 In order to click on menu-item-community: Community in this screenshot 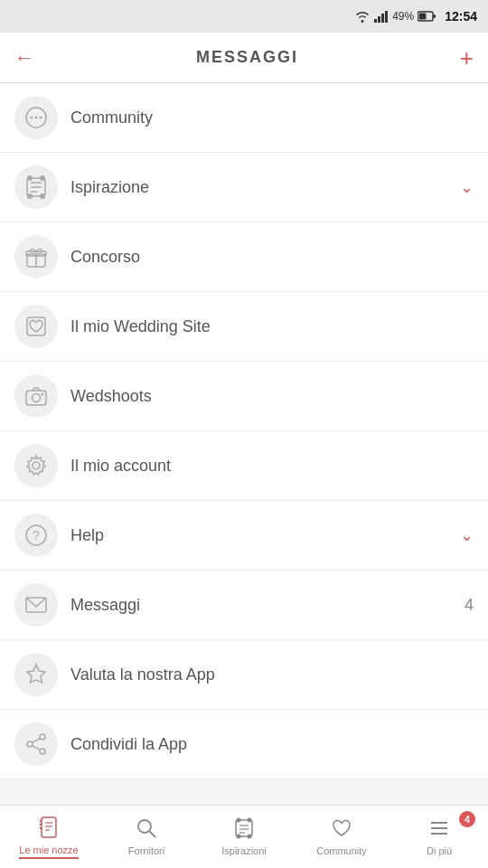, I will do `click(244, 118)`.